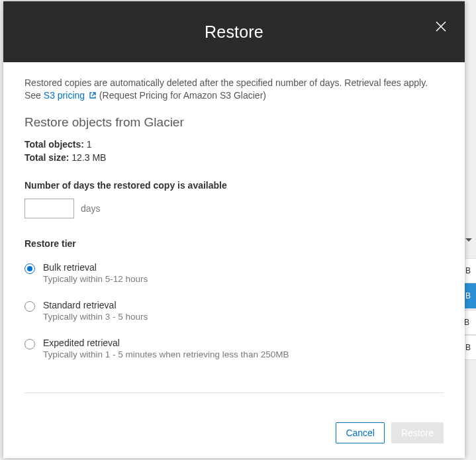 The height and width of the screenshot is (460, 476). What do you see at coordinates (234, 144) in the screenshot?
I see `total-objects-row: Total objects: 1` at bounding box center [234, 144].